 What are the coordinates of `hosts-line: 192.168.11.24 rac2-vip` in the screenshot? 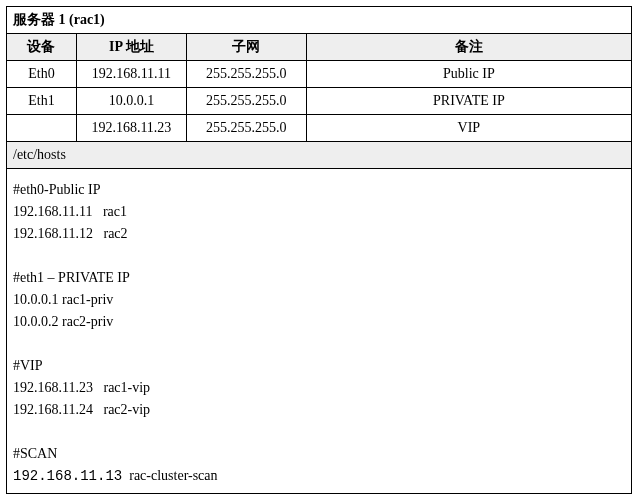 It's located at (82, 410).